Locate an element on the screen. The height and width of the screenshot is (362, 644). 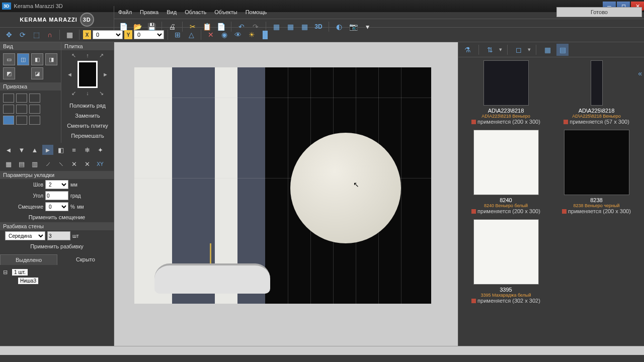
anchor-bl is located at coordinates (9, 120).